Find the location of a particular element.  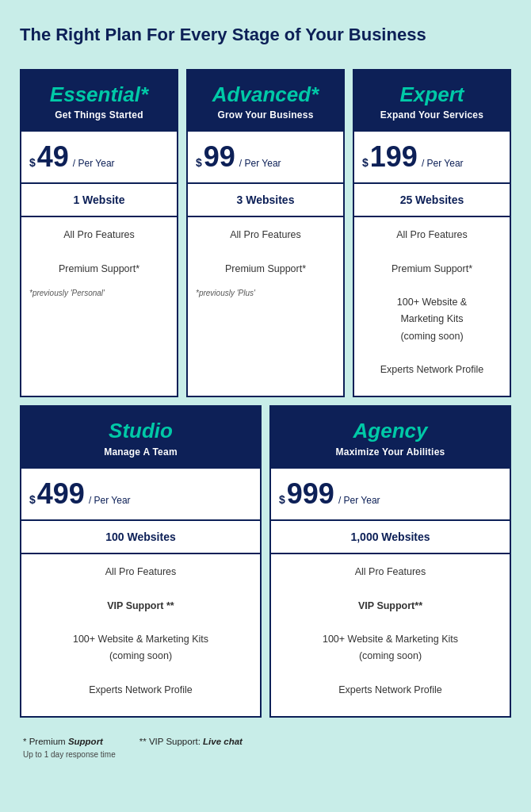

plan-name-advanced: Advanced* is located at coordinates (266, 95).